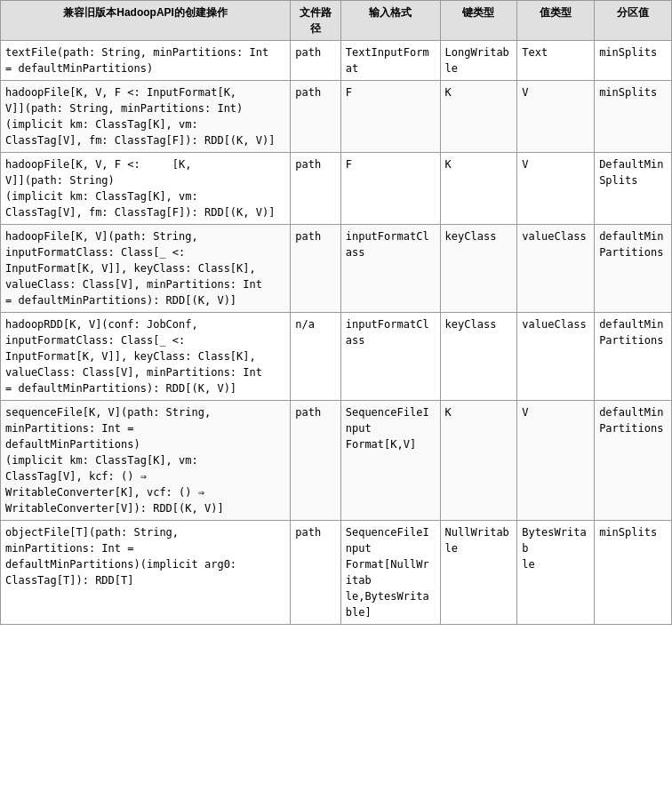 The width and height of the screenshot is (672, 807). Describe the element at coordinates (146, 188) in the screenshot. I see `cell-op: hadoopFile[K, V, F <: [K, V]](path: Stri…` at that location.